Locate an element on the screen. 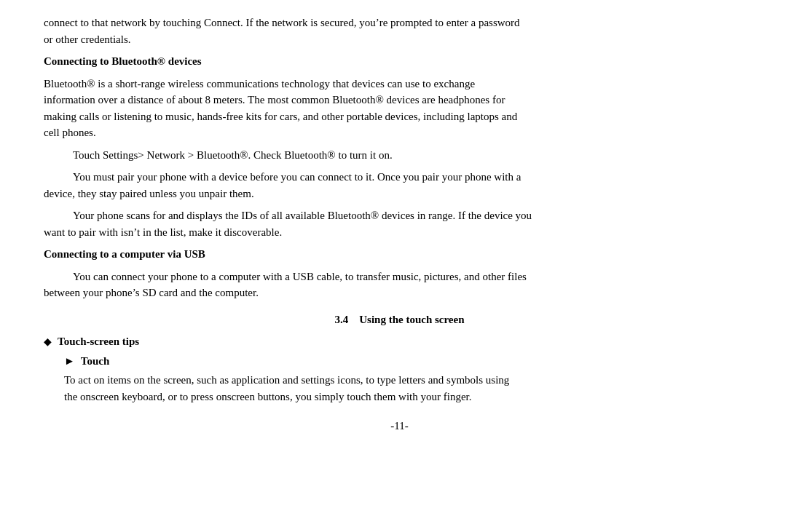  page-number-text: -11- is located at coordinates (399, 426).